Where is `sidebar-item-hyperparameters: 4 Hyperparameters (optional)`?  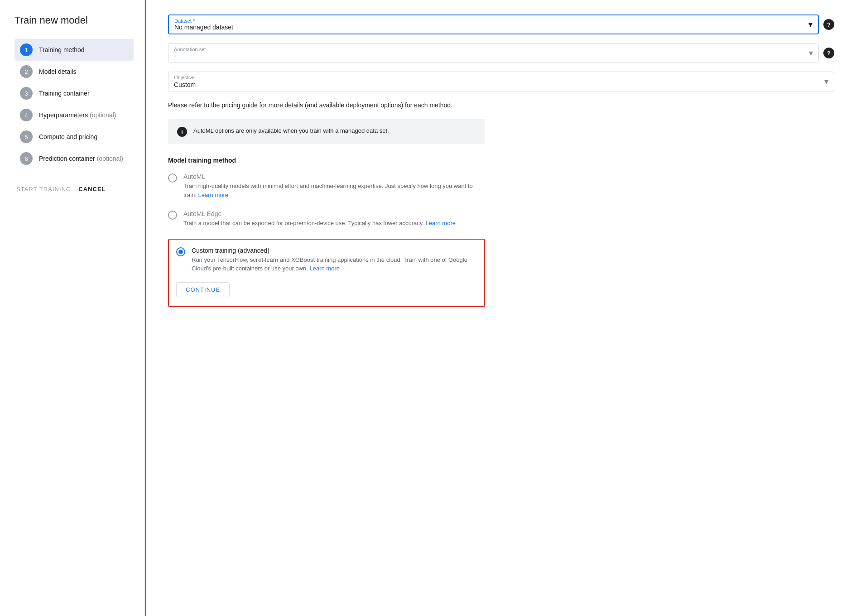 sidebar-item-hyperparameters: 4 Hyperparameters (optional) is located at coordinates (74, 115).